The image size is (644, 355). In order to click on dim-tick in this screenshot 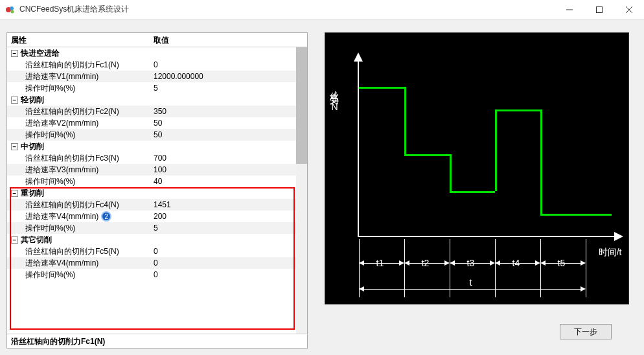, I will do `click(586, 268)`.